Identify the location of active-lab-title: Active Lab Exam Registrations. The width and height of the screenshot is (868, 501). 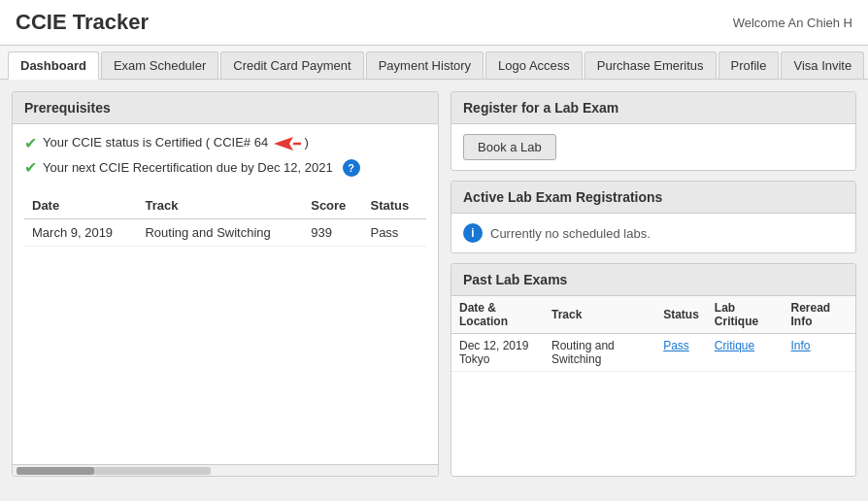
(653, 198).